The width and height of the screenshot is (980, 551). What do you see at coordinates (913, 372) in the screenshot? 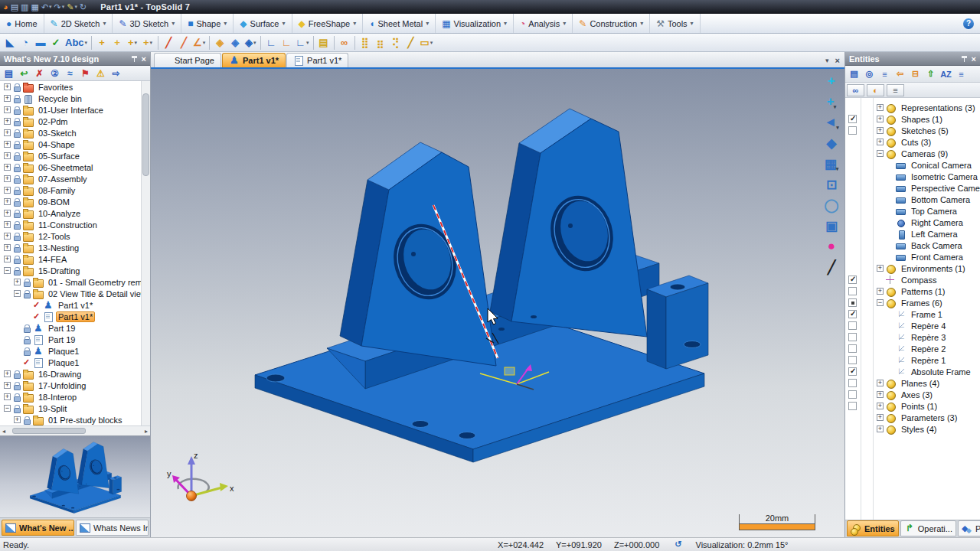
I see `entity-item: Absolute Frame` at bounding box center [913, 372].